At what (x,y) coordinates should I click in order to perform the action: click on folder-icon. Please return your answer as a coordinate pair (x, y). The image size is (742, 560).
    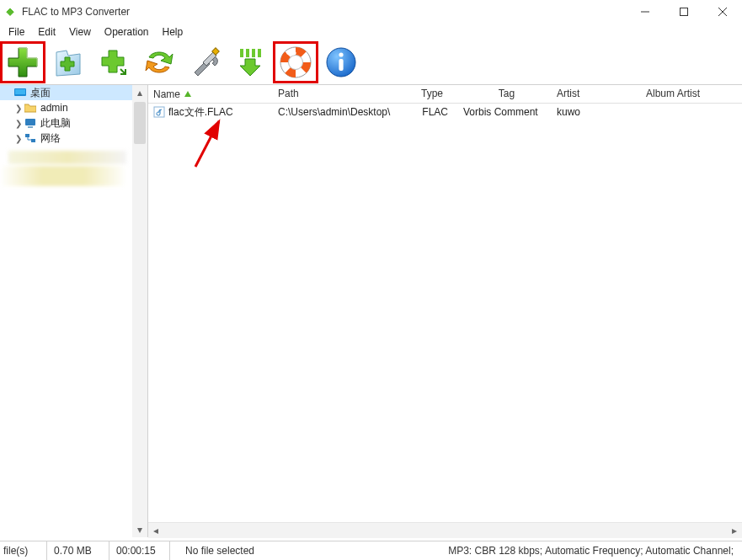
    Looking at the image, I should click on (30, 108).